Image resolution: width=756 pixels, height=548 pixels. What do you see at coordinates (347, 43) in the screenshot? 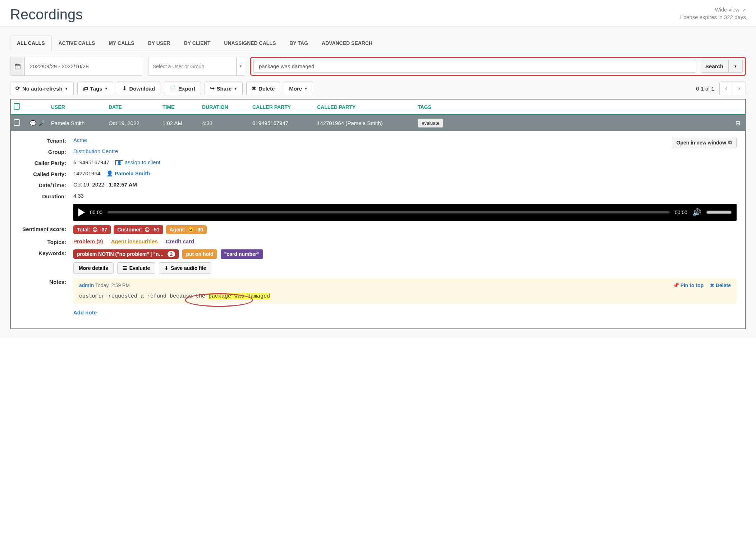
I see `tab-advanced-search: ADVANCED SEARCH` at bounding box center [347, 43].